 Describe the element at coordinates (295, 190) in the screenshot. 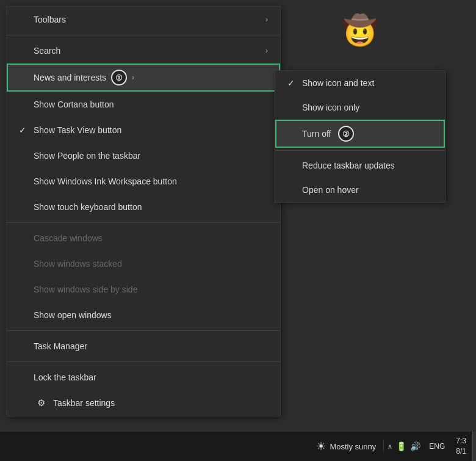

I see `check-hover` at that location.